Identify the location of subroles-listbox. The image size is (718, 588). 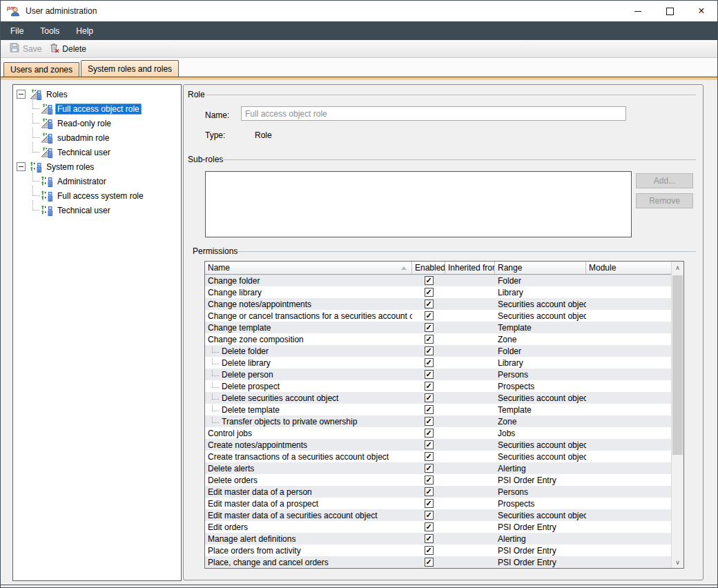
(418, 204).